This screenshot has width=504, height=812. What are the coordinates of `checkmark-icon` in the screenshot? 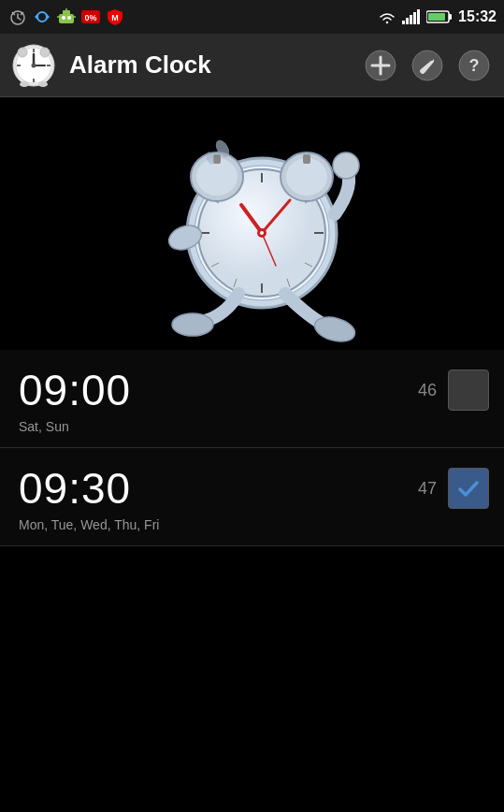 It's located at (468, 488).